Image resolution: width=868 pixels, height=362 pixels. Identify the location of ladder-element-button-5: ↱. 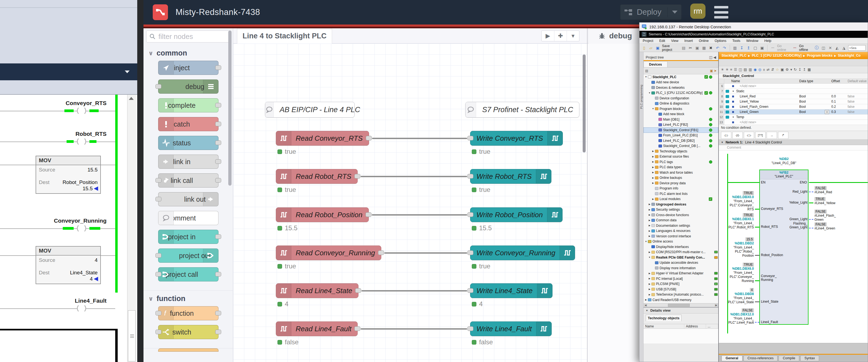
(783, 135).